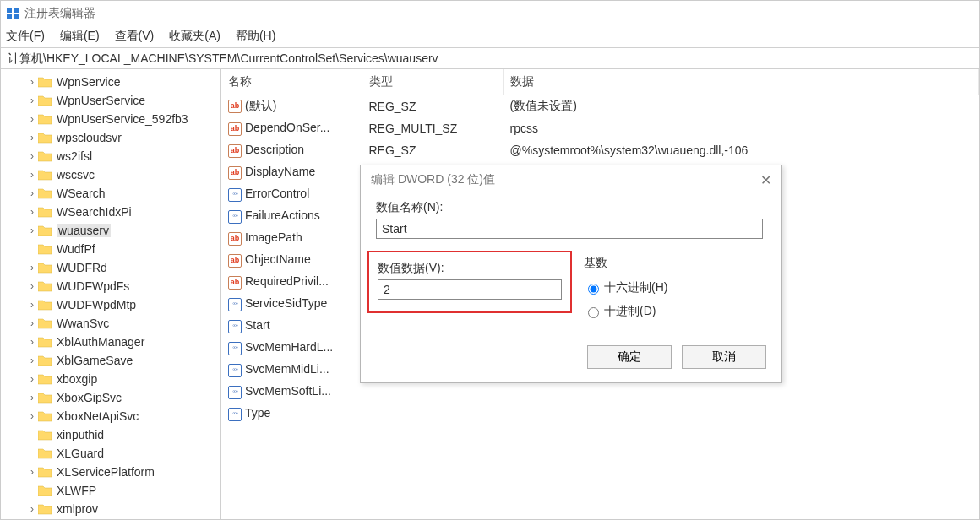  Describe the element at coordinates (742, 83) in the screenshot. I see `col-data: 数据` at that location.